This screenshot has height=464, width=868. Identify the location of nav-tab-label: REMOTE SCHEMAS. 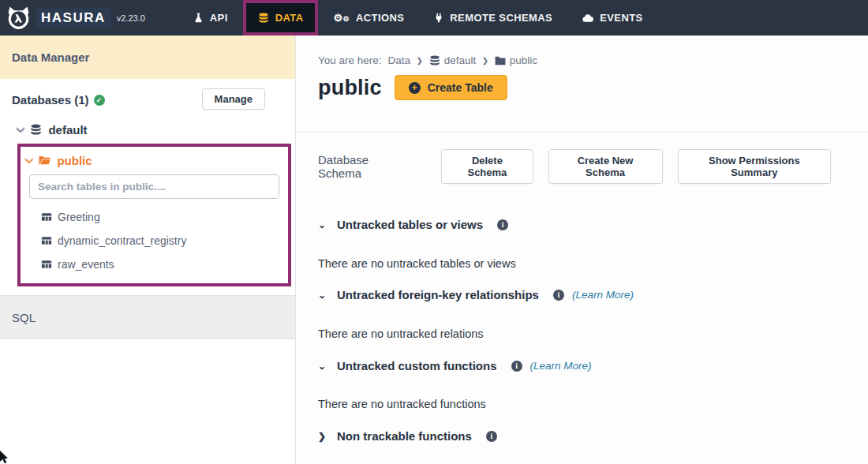
(501, 17).